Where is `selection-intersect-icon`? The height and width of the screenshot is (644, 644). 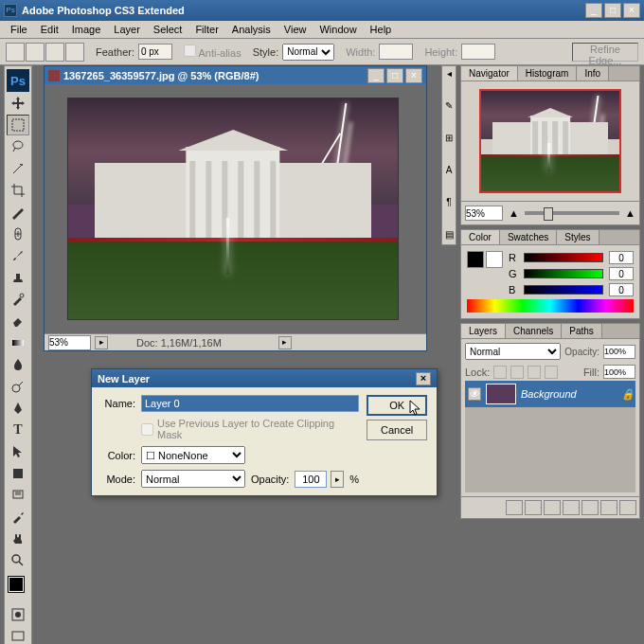 selection-intersect-icon is located at coordinates (75, 52).